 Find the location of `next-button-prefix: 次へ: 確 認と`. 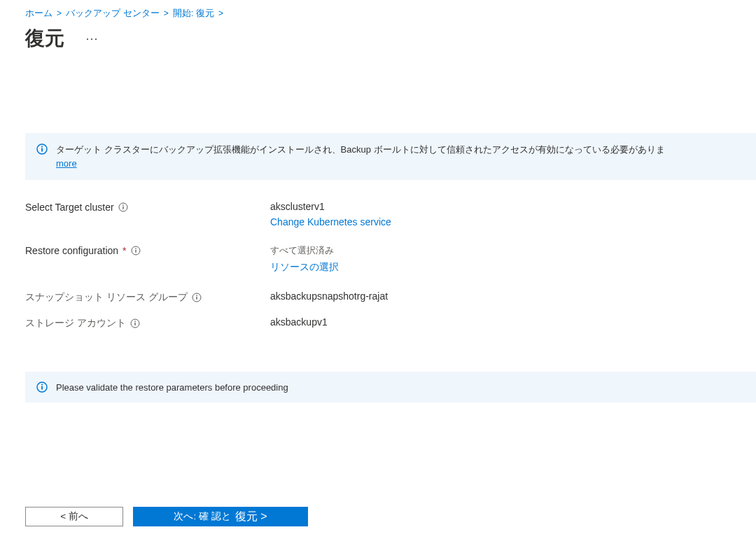

next-button-prefix: 次へ: 確 認と is located at coordinates (202, 517).